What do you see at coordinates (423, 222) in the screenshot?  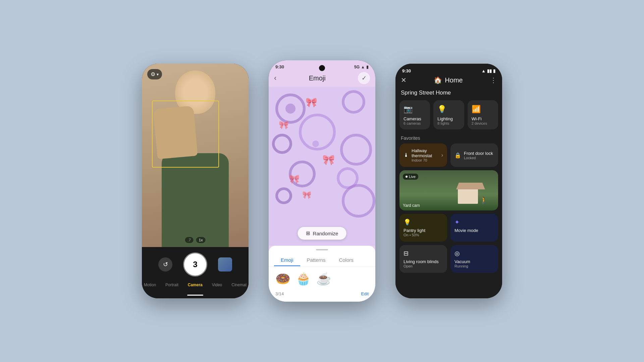 I see `pantry-icon: 💡` at bounding box center [423, 222].